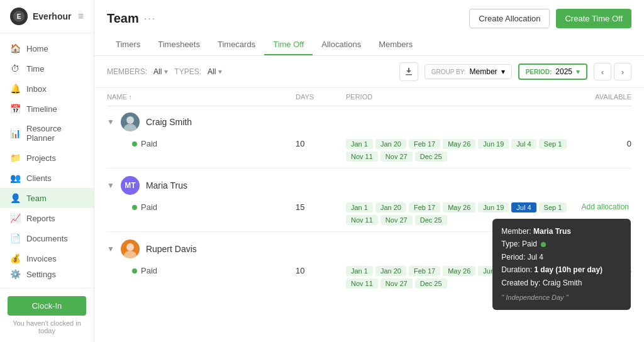 This screenshot has width=644, height=342. What do you see at coordinates (47, 69) in the screenshot?
I see `sidebar-item-time: ⏱ Time` at bounding box center [47, 69].